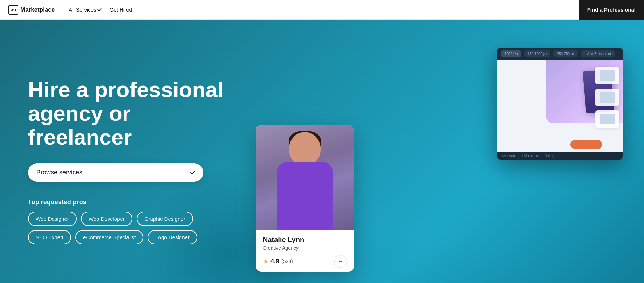 The height and width of the screenshot is (283, 644). Describe the element at coordinates (133, 202) in the screenshot. I see `top-requested-label: Top requested pros` at that location.